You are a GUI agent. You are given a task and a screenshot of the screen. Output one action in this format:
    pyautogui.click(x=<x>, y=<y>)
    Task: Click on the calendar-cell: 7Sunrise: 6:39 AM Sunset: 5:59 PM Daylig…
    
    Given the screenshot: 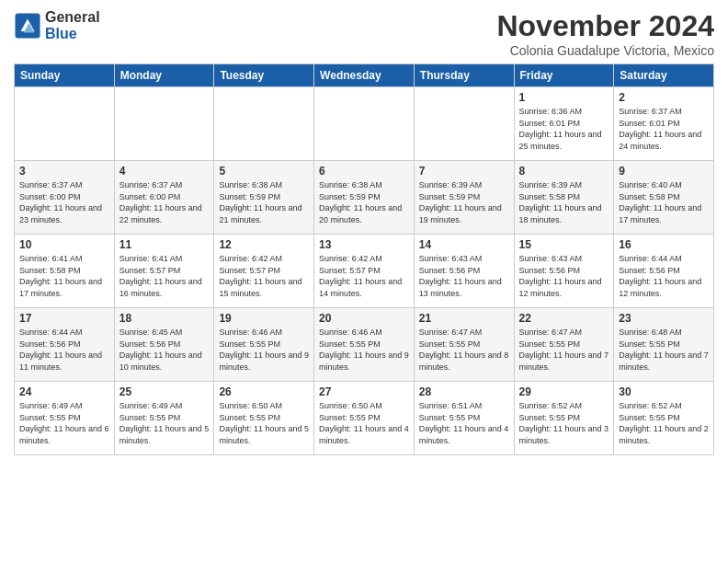 What is the action you would take?
    pyautogui.click(x=463, y=198)
    